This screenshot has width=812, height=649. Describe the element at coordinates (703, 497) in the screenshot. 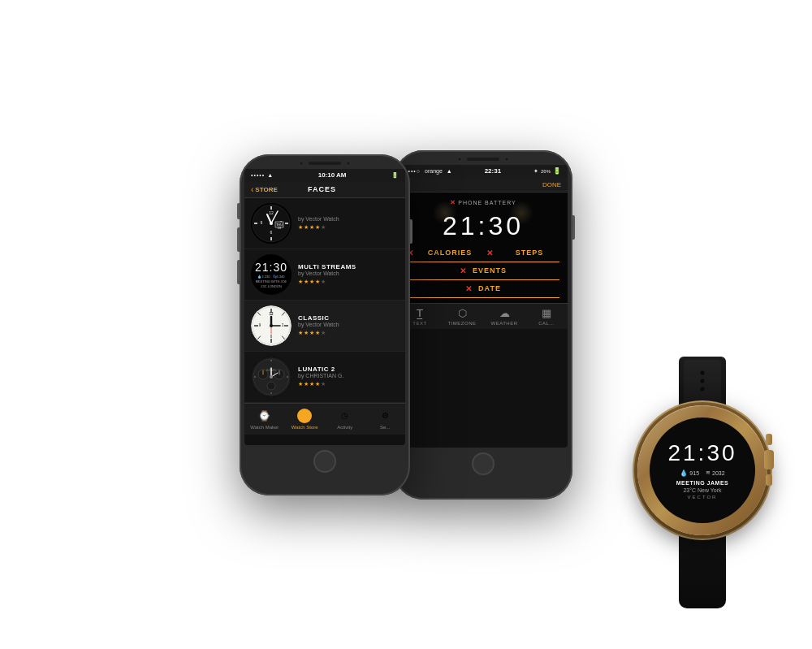

I see `watch-brand: VECTOR` at that location.